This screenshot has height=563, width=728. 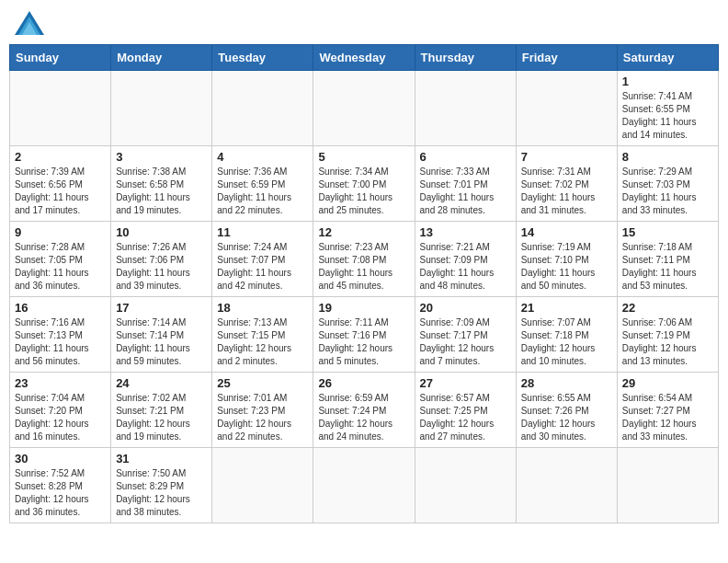 I want to click on page-header, so click(x=364, y=23).